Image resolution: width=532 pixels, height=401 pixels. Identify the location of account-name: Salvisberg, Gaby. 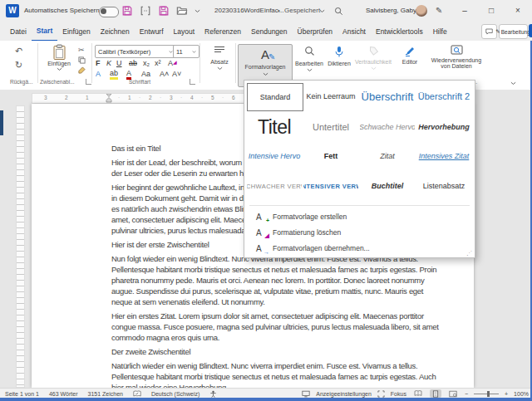
(391, 11).